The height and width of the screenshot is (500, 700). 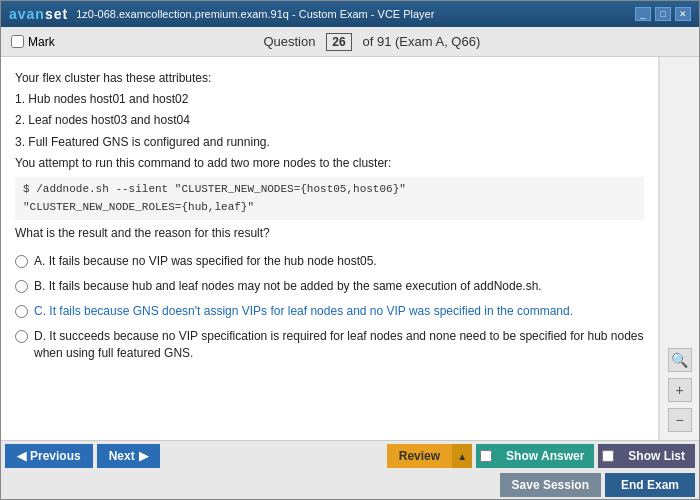 What do you see at coordinates (330, 100) in the screenshot?
I see `attr-1: 1. Hub nodes host01 and host02` at bounding box center [330, 100].